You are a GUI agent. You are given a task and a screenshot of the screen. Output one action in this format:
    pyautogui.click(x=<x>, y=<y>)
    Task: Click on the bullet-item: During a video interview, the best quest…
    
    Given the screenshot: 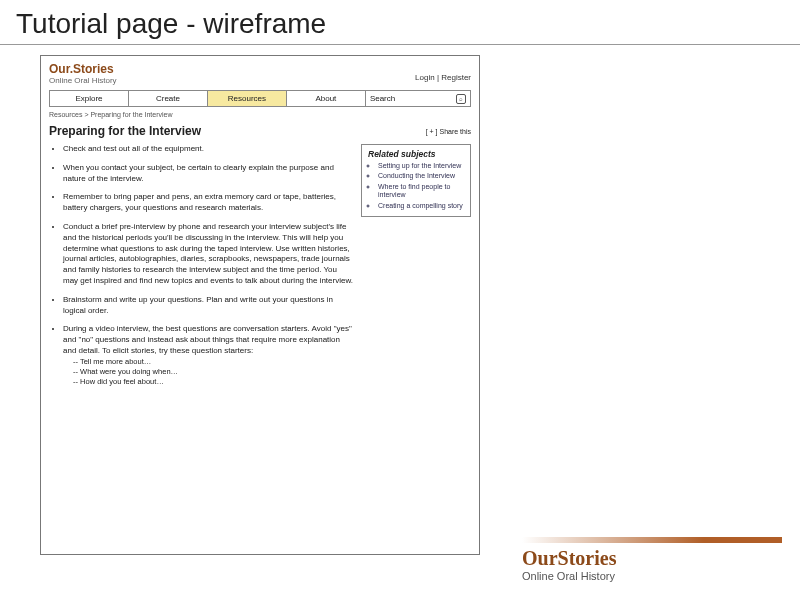 What is the action you would take?
    pyautogui.click(x=208, y=356)
    